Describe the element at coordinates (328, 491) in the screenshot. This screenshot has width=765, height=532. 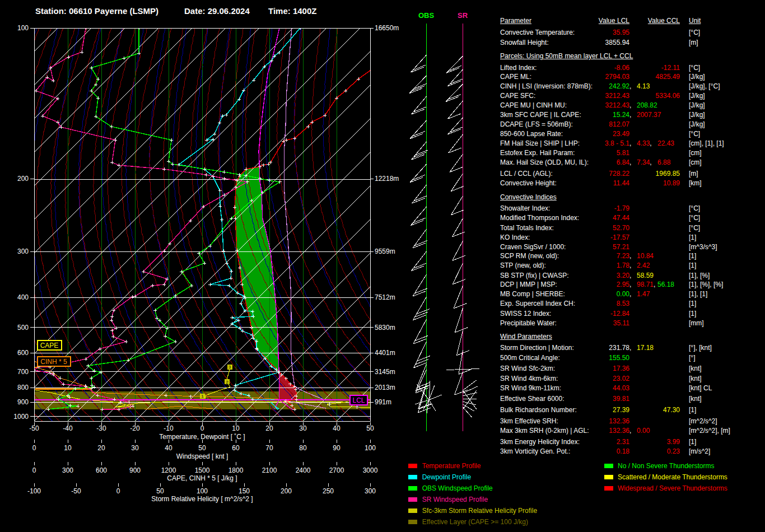
I see `svg-text: 250` at that location.